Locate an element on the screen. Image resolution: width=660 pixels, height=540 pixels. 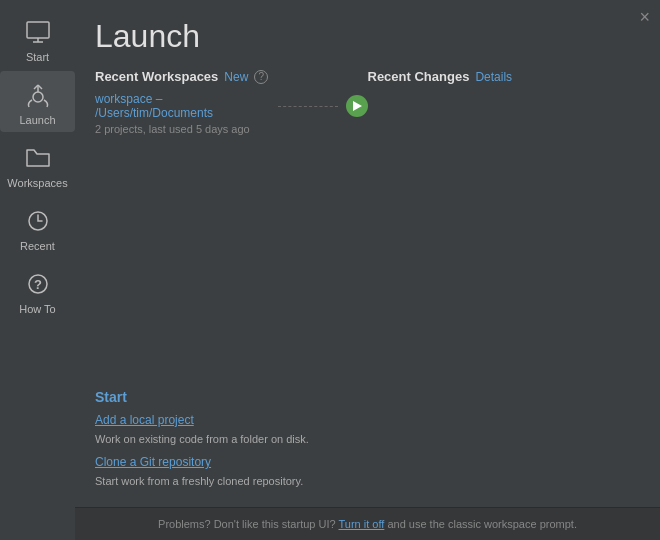
start-section-title: Start is located at coordinates (368, 397).